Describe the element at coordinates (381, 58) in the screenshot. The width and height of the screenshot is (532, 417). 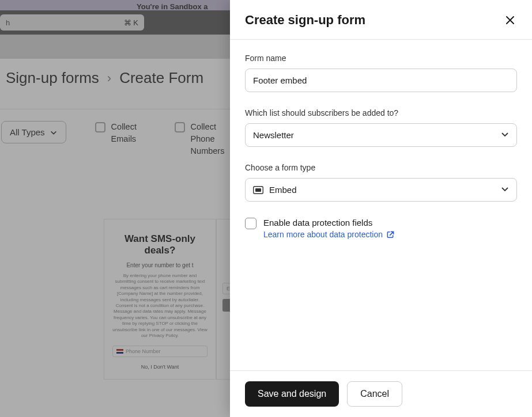
I see `form-name-label: Form name` at that location.